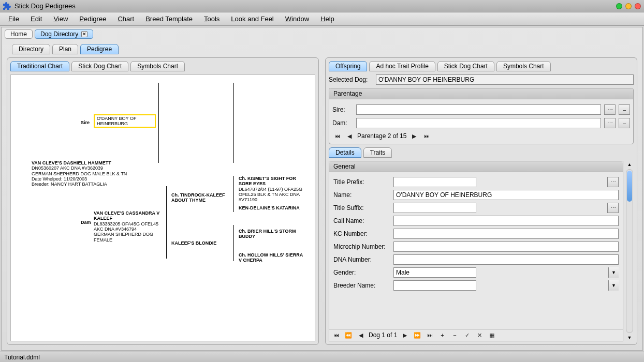  I want to click on breadcrumb-dog-directory: Dog Directory ✕, so click(64, 34).